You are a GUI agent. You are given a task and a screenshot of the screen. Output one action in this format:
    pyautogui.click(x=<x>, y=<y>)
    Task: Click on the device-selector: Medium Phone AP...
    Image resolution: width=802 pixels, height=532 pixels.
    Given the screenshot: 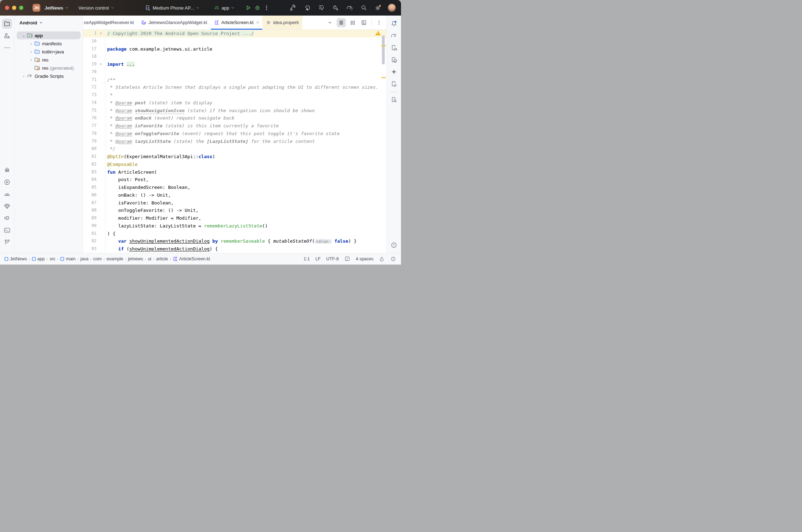 What is the action you would take?
    pyautogui.click(x=172, y=8)
    